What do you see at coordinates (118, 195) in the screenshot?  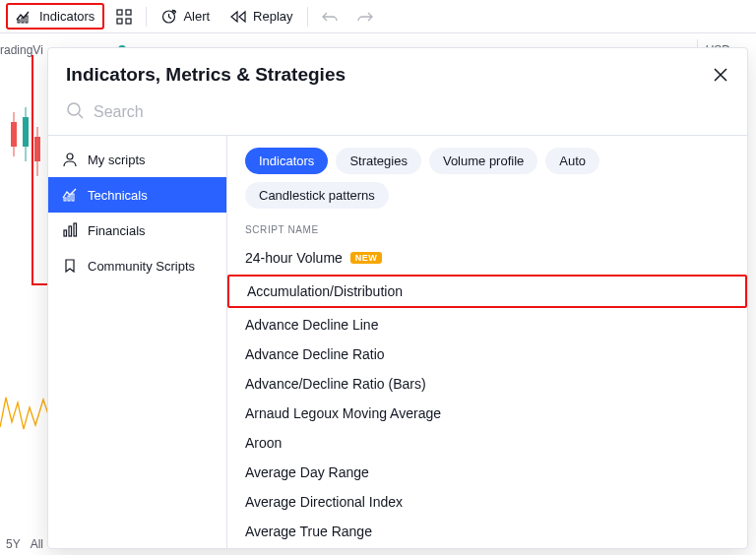 I see `sidebar-item-label: Technicals` at bounding box center [118, 195].